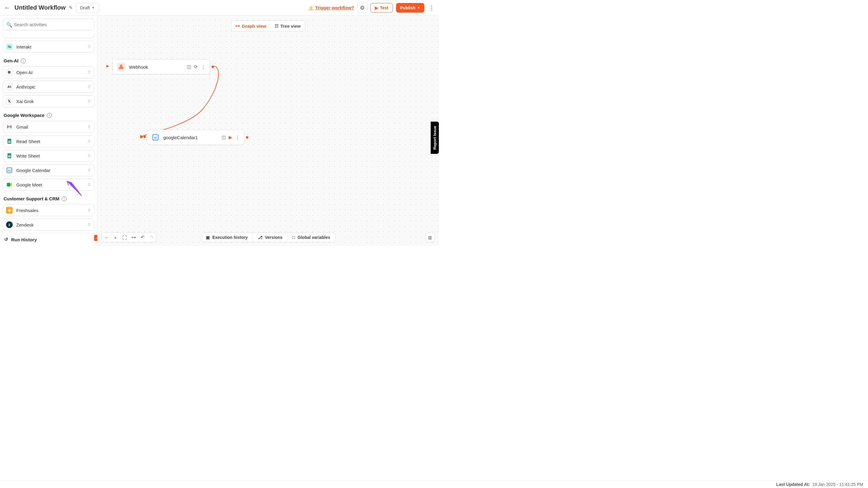 Image resolution: width=868 pixels, height=488 pixels. I want to click on search-wrap: 🔍, so click(49, 24).